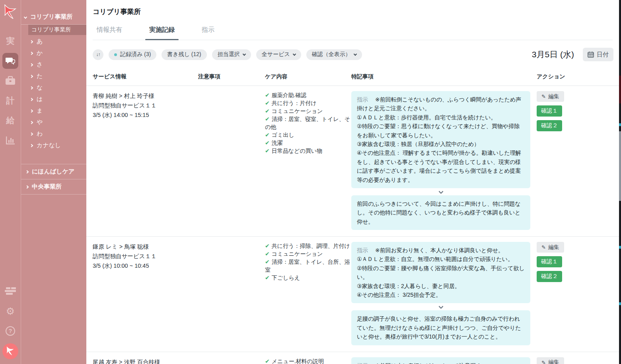 This screenshot has width=621, height=364. What do you see at coordinates (162, 33) in the screenshot?
I see `tab-implementation-record: 実施記録` at bounding box center [162, 33].